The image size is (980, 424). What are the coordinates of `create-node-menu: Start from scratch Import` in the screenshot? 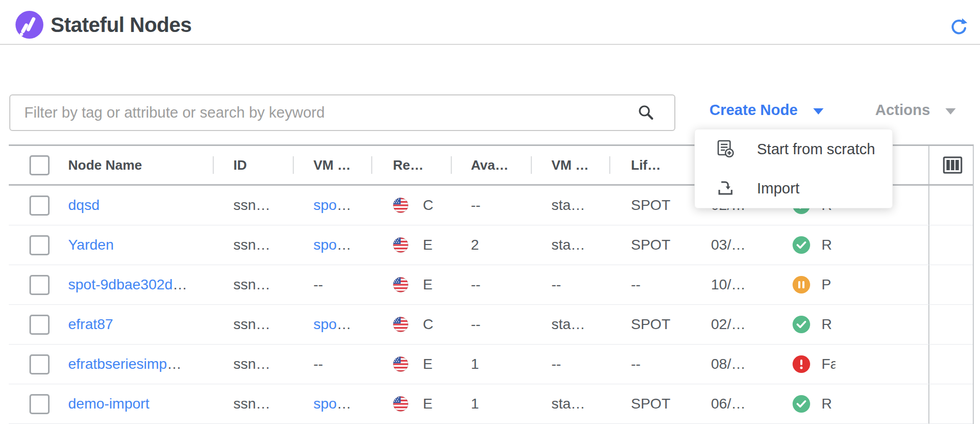 It's located at (794, 169).